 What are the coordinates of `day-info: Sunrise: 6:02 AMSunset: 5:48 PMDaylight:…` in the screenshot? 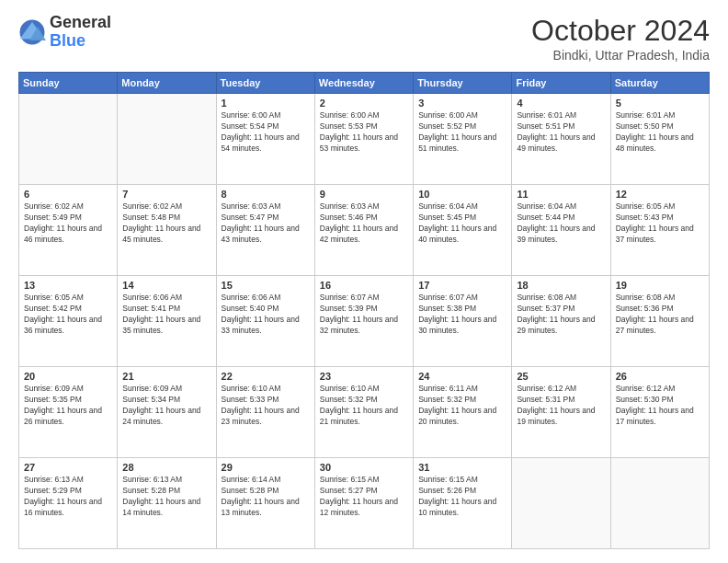 It's located at (166, 224).